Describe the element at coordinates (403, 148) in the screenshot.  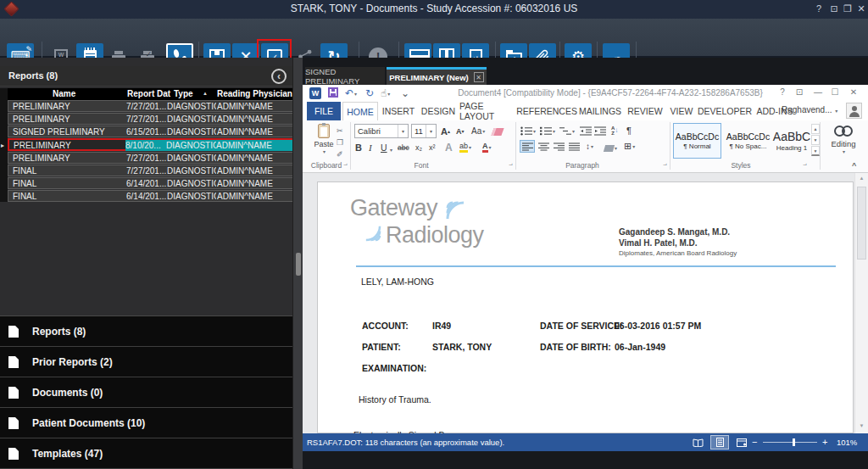
I see `strikethrough-button: abc` at that location.